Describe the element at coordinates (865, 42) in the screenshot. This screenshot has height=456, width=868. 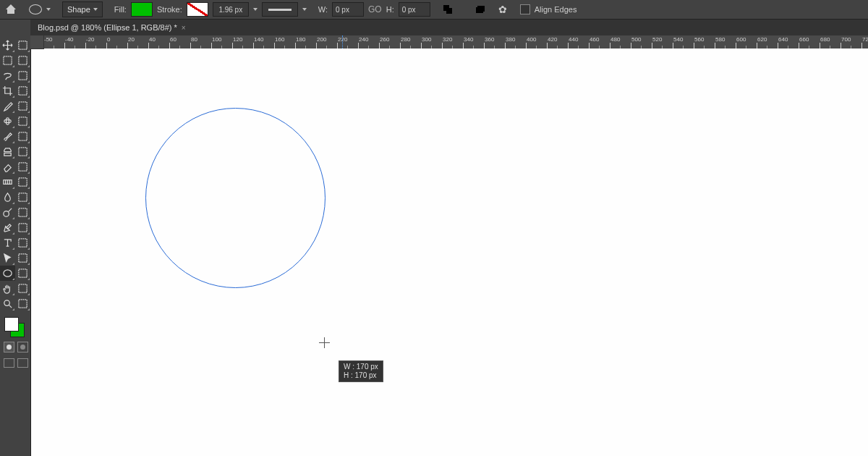
I see `ruler-tick: 720` at that location.